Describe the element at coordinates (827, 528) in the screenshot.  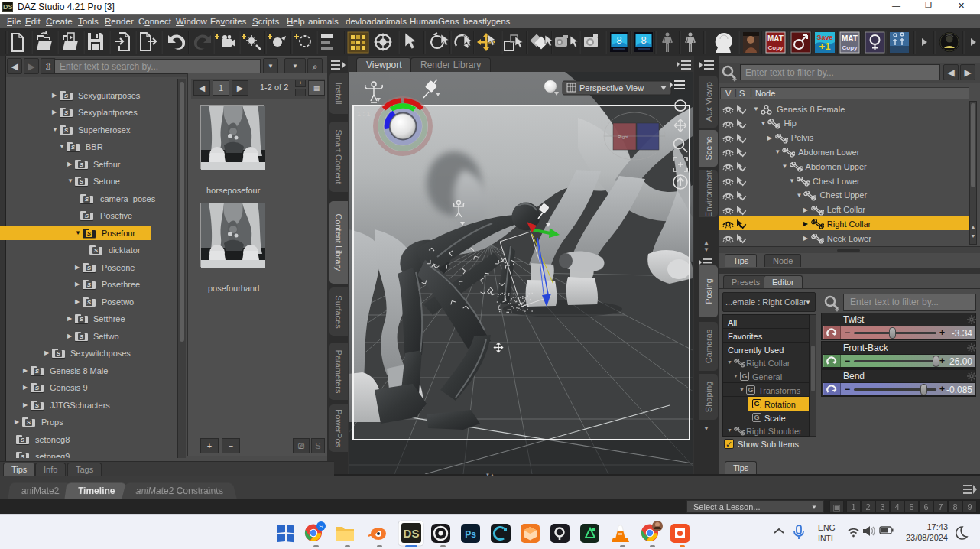
I see `svg-text: ENG` at that location.